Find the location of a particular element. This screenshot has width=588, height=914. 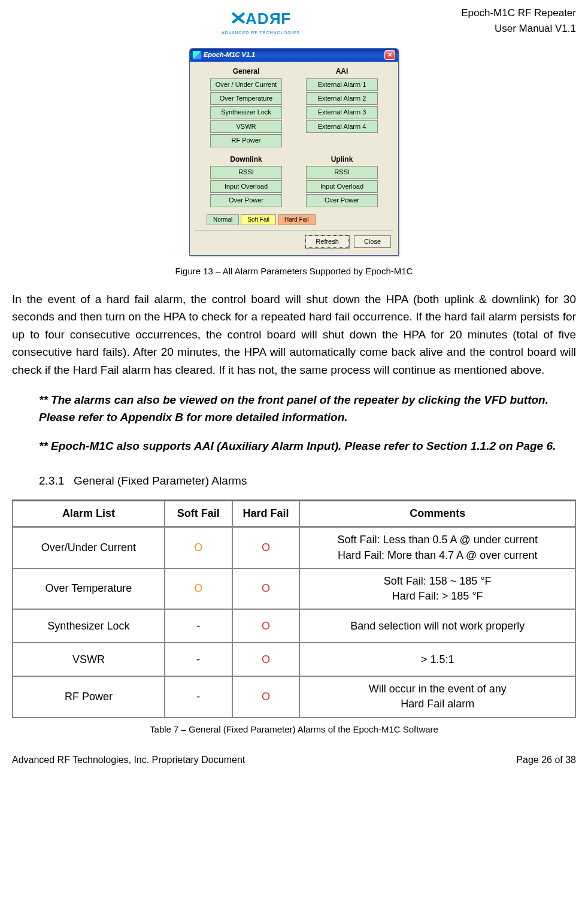

comment-line: Hard Fail: > 185 °F is located at coordinates (437, 597).